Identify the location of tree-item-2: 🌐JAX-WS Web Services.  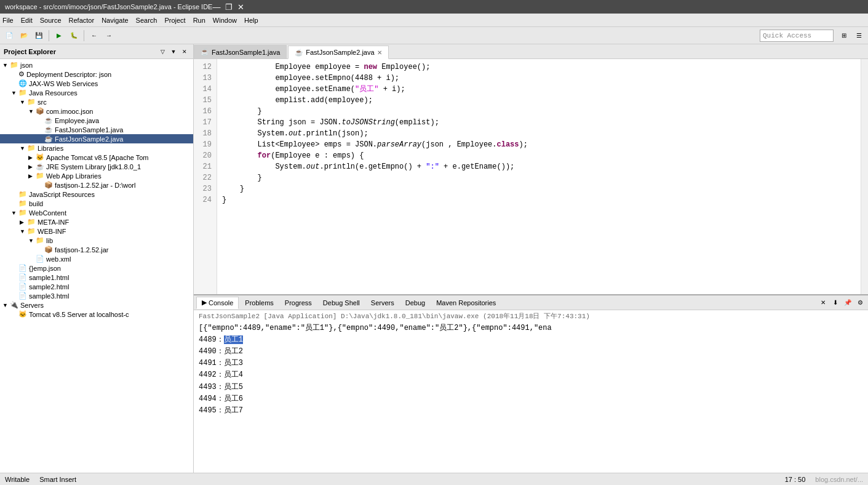
(97, 84).